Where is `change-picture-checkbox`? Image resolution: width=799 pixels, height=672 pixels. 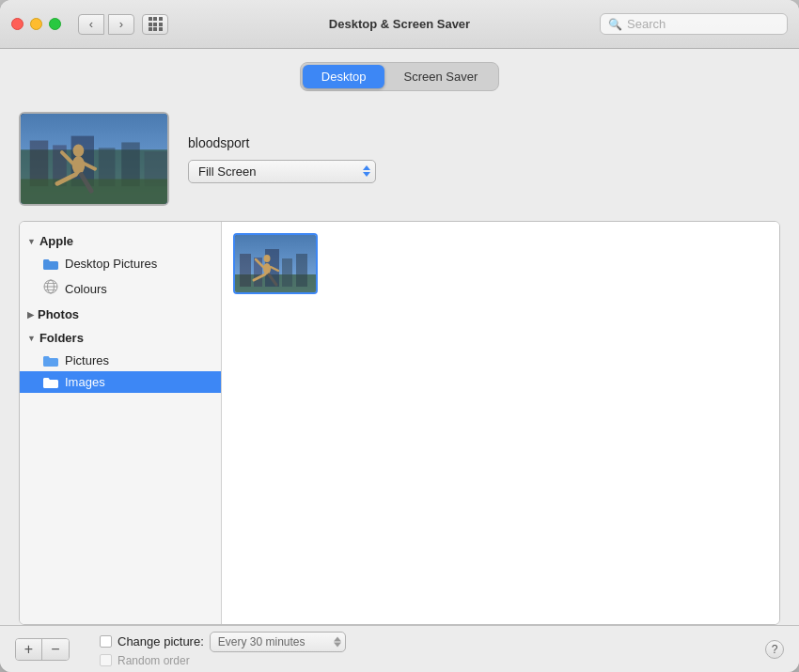
change-picture-checkbox is located at coordinates (105, 641).